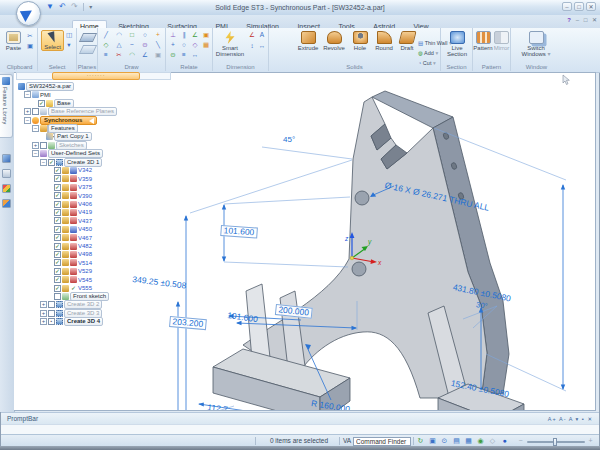 This screenshot has width=600, height=450. I want to click on rigid-relation-icon: ▦, so click(206, 44).